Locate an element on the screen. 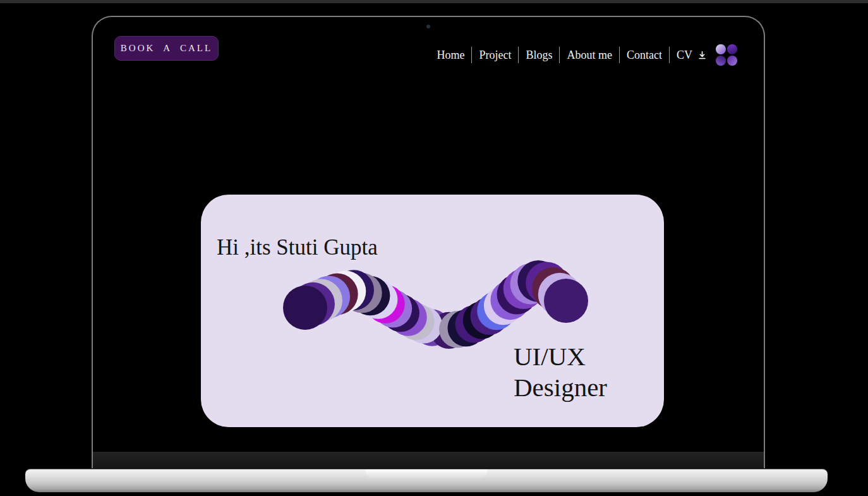 This screenshot has width=868, height=496. role-text: UI/UX Designer is located at coordinates (560, 372).